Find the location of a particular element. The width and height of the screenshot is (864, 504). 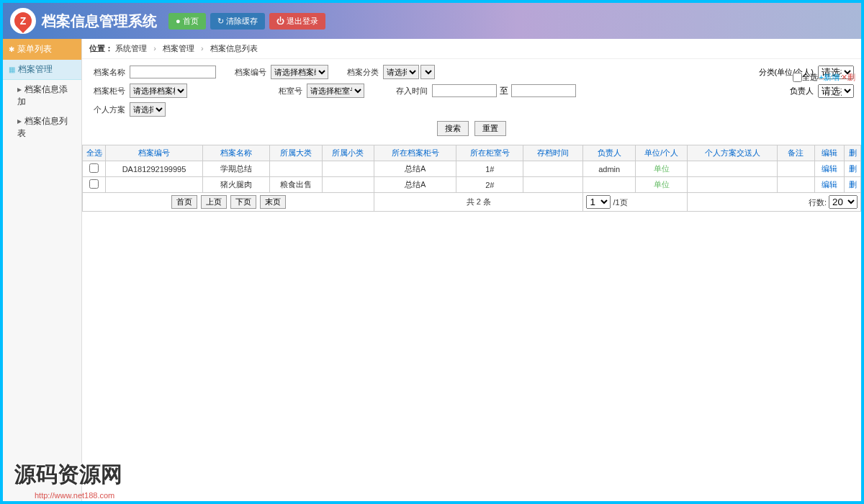

cell-cat2 is located at coordinates (348, 185).